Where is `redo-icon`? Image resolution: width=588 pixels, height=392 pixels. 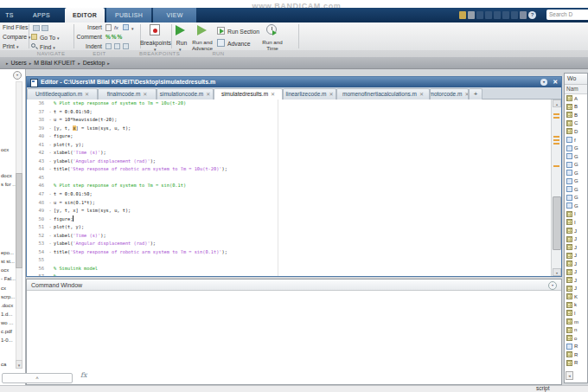
redo-icon is located at coordinates (514, 16).